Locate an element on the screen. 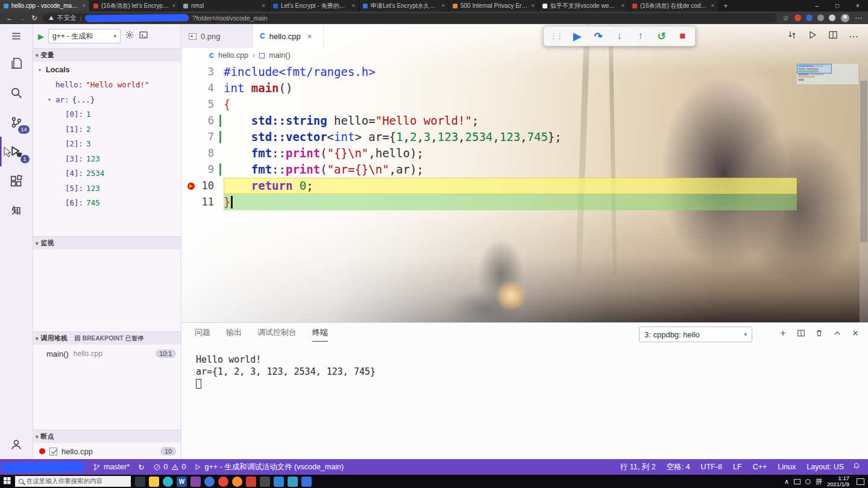 The height and width of the screenshot is (488, 868). code-line: 10 return 0; is located at coordinates (524, 186).